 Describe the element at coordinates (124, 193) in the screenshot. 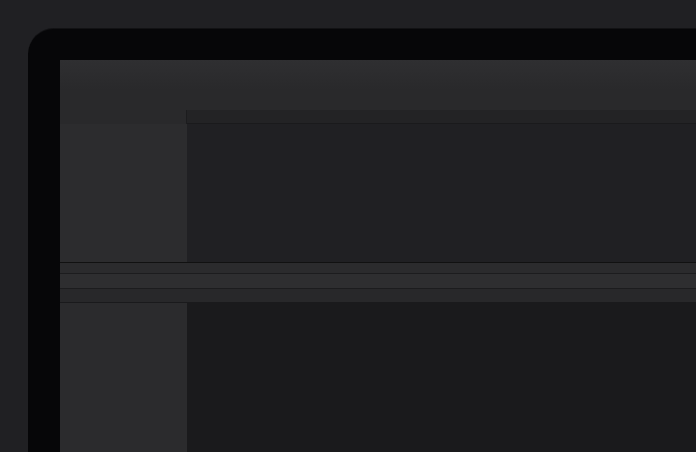

I see `track-list` at that location.